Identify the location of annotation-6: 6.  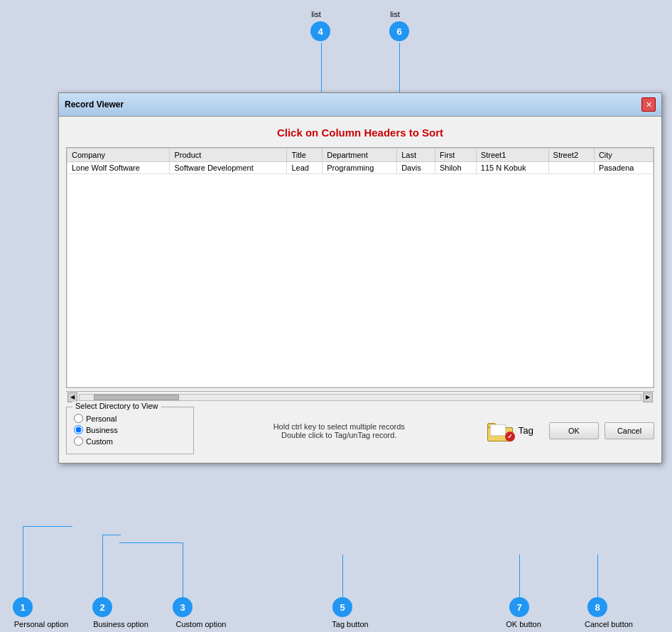
(399, 31).